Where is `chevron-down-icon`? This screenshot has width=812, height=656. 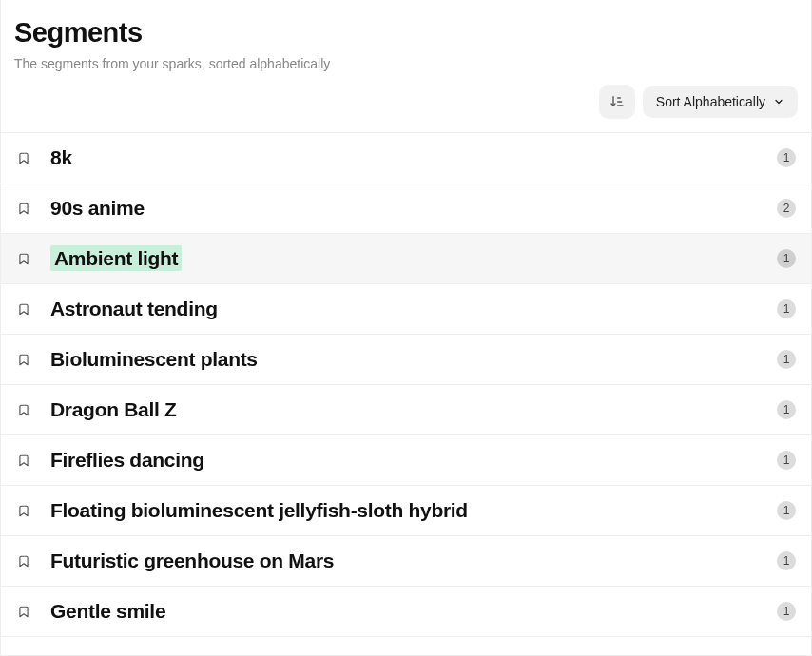 chevron-down-icon is located at coordinates (779, 102).